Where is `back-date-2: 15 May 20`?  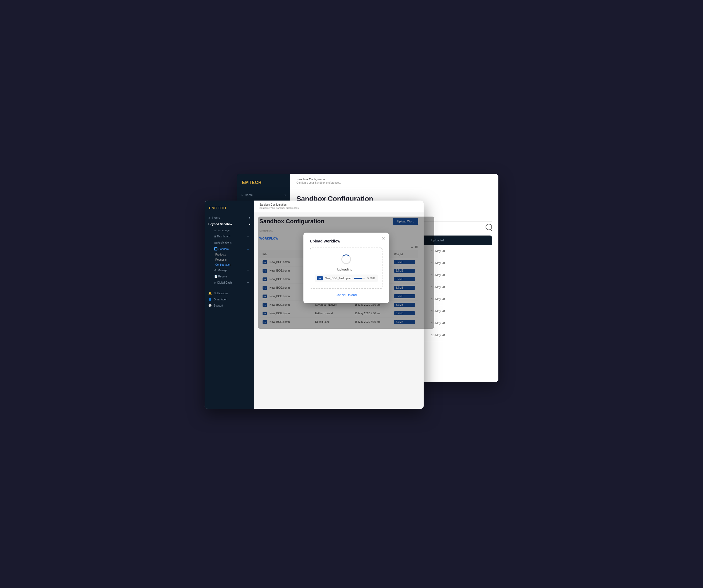
back-date-2: 15 May 20 is located at coordinates (459, 275).